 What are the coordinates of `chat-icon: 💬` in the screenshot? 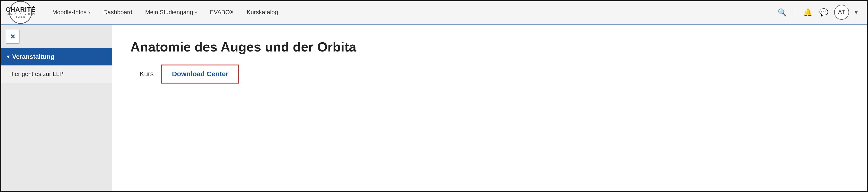 It's located at (824, 12).